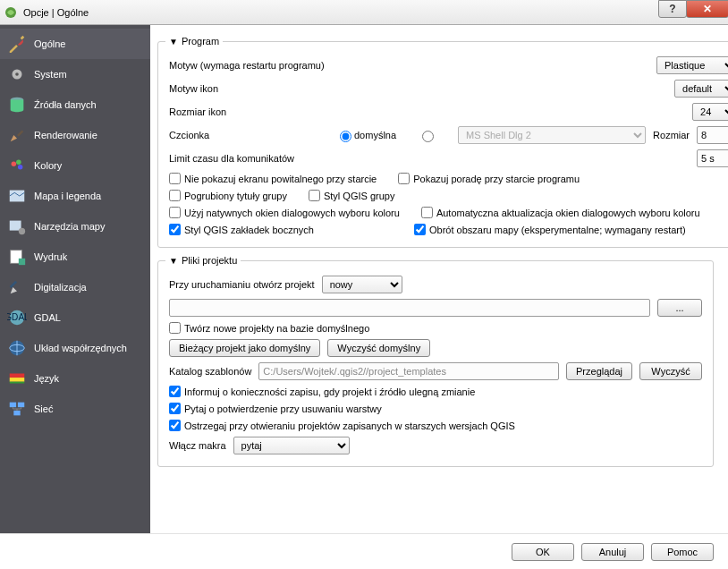  Describe the element at coordinates (75, 44) in the screenshot. I see `sidebar-item-general: Ogólne` at that location.